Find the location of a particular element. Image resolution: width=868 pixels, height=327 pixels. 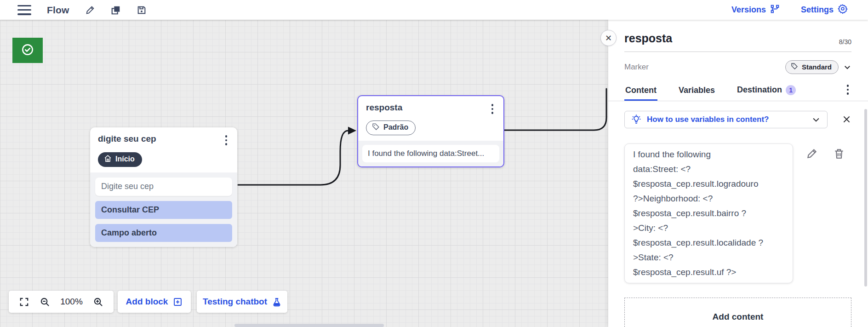

flow-start-marker is located at coordinates (28, 51).